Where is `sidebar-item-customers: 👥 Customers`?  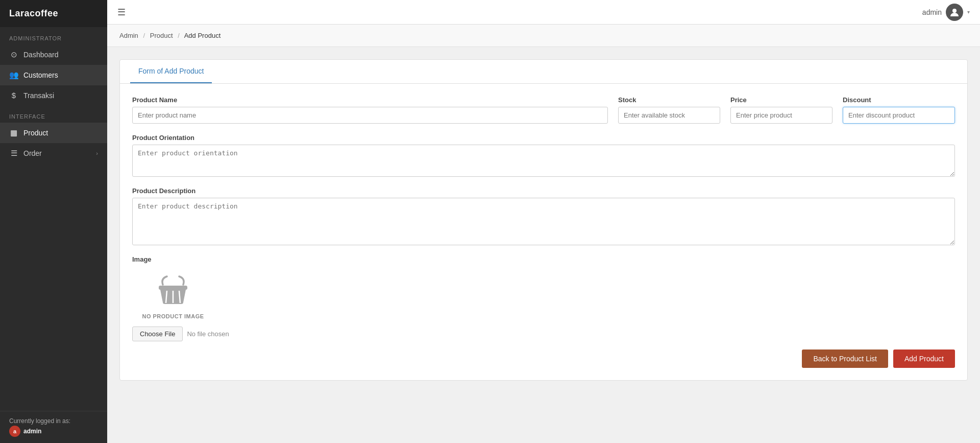
sidebar-item-customers: 👥 Customers is located at coordinates (54, 75).